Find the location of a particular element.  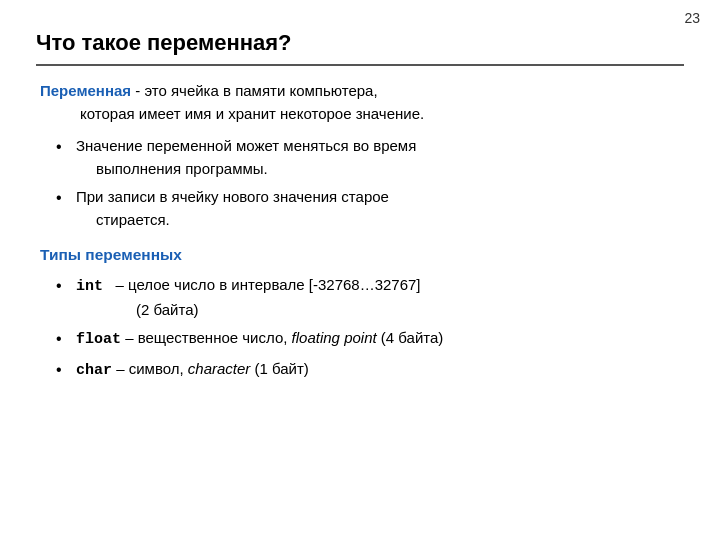

slide-title: Что такое переменная? is located at coordinates (360, 43).